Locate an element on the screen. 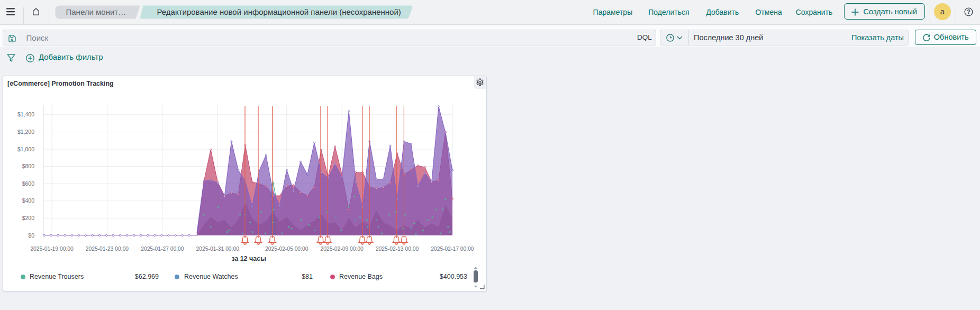  svg-text:Редактирование новой информаци: Редактирование новой информационной пане… is located at coordinates (279, 12).